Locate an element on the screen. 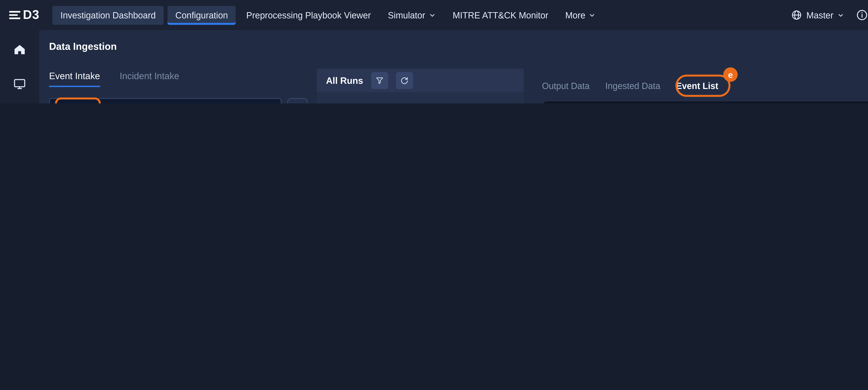 This screenshot has height=390, width=868. integration-search is located at coordinates (165, 101).